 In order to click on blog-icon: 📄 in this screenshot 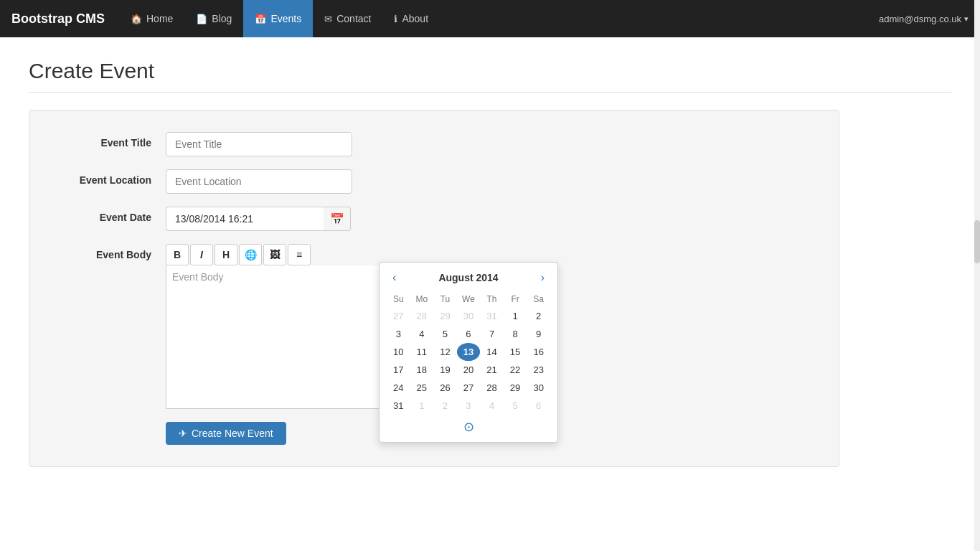, I will do `click(202, 19)`.